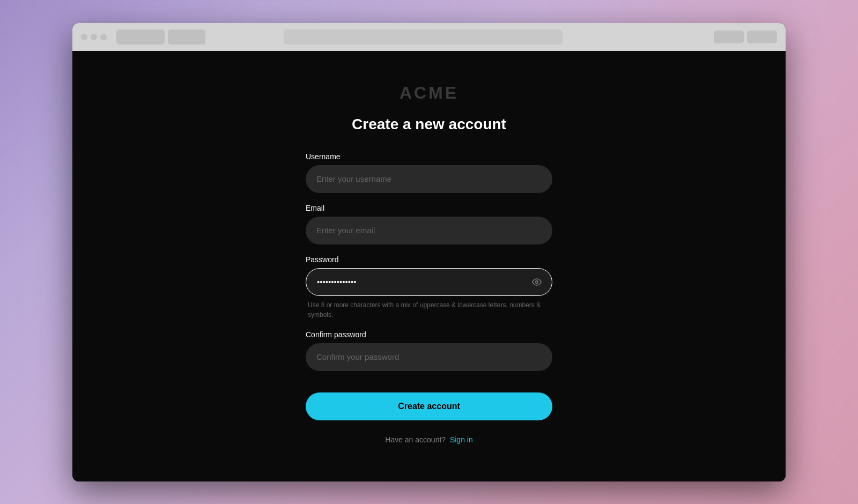 Image resolution: width=858 pixels, height=504 pixels. Describe the element at coordinates (537, 282) in the screenshot. I see `password-toggle-button` at that location.